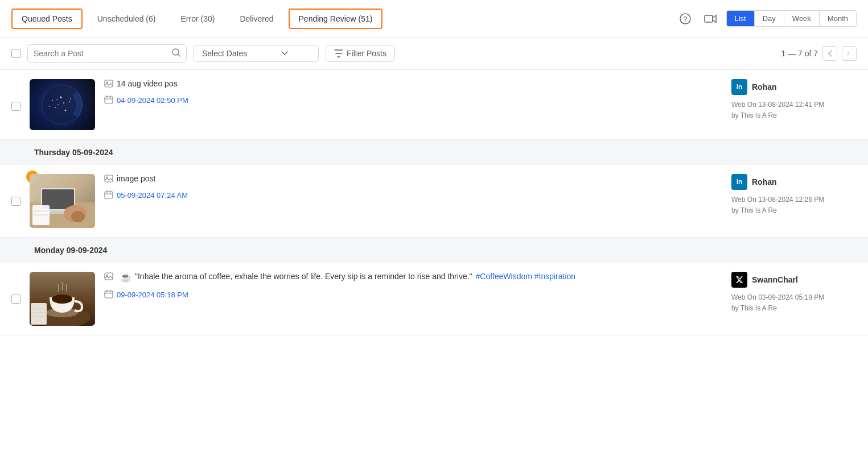 This screenshot has width=868, height=452. Describe the element at coordinates (413, 84) in the screenshot. I see `post-title-1: 14 aug video pos` at that location.